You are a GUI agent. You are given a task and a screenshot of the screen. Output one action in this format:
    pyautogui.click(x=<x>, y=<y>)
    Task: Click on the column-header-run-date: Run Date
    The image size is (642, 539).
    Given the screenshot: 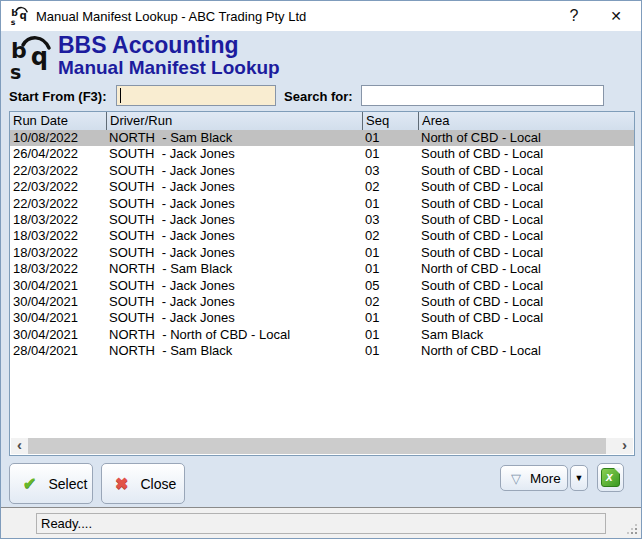 What is the action you would take?
    pyautogui.click(x=58, y=121)
    